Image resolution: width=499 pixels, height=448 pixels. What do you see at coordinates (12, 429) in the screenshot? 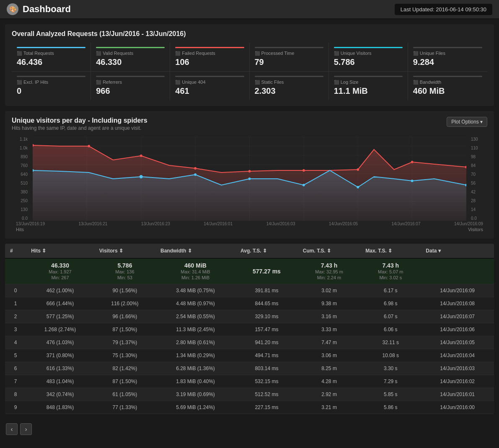
I see `prev-page-button: ‹` at bounding box center [12, 429].